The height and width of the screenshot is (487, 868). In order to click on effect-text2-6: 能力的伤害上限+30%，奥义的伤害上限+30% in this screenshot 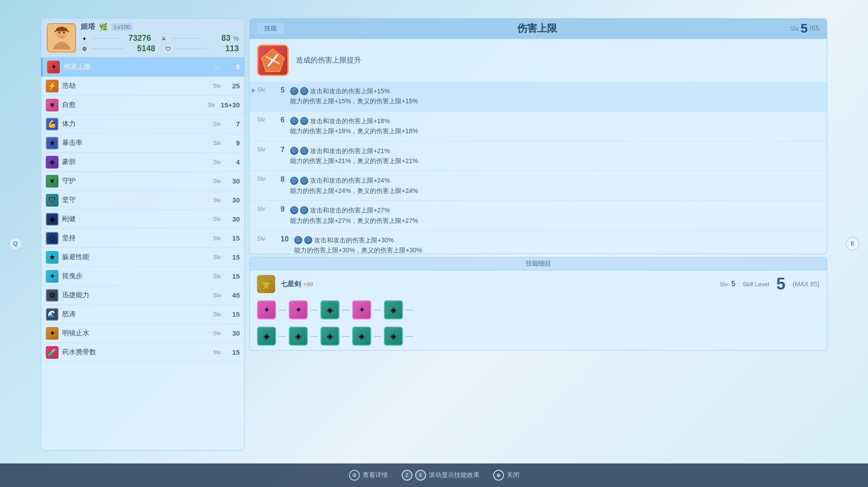, I will do `click(557, 249)`.